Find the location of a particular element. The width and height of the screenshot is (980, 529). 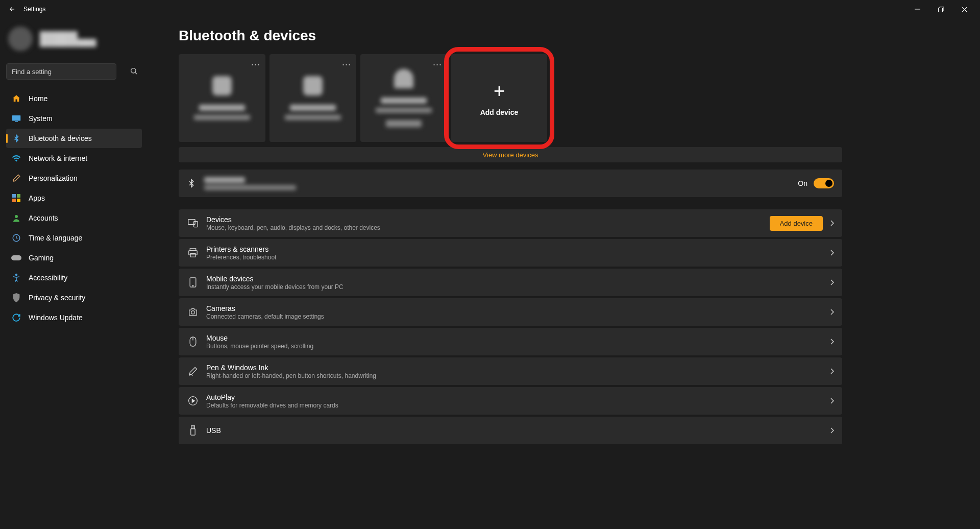

settings-item-title: USB is located at coordinates (213, 430).